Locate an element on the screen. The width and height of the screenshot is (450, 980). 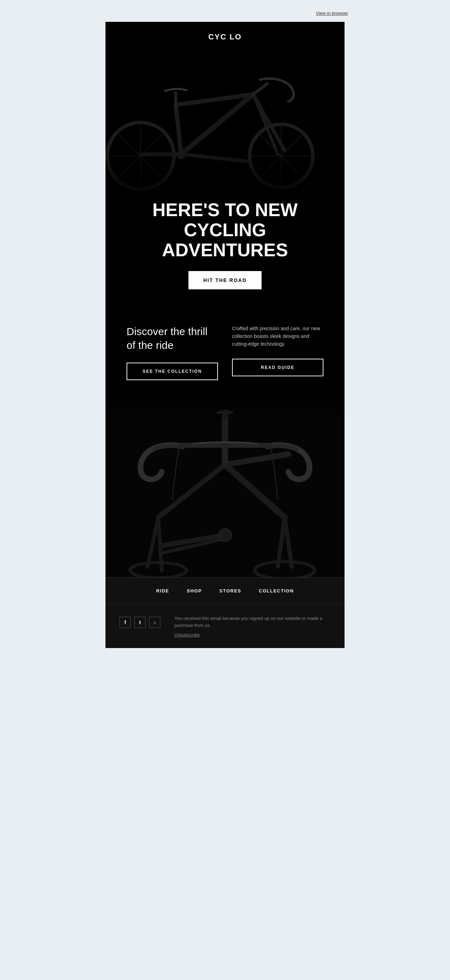
hero-bike-svg is located at coordinates (225, 123).